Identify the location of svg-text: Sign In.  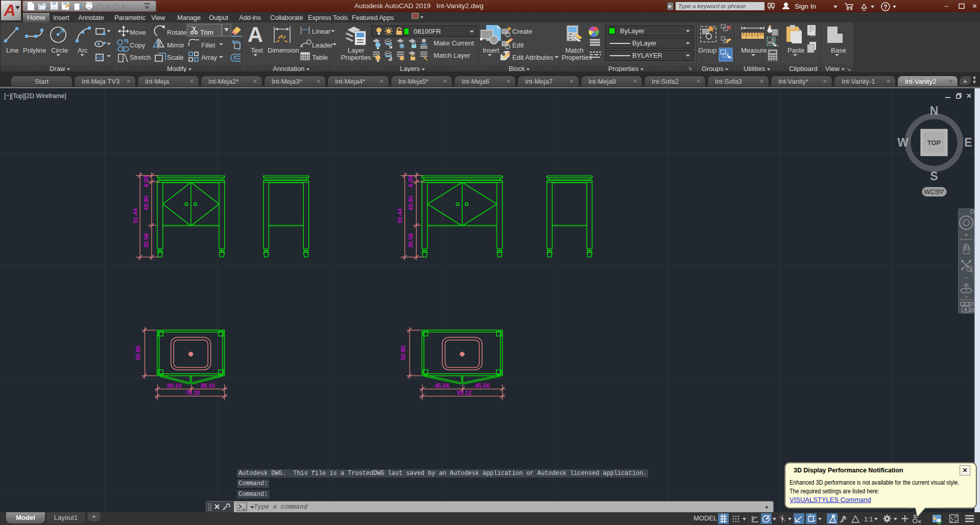
(805, 6).